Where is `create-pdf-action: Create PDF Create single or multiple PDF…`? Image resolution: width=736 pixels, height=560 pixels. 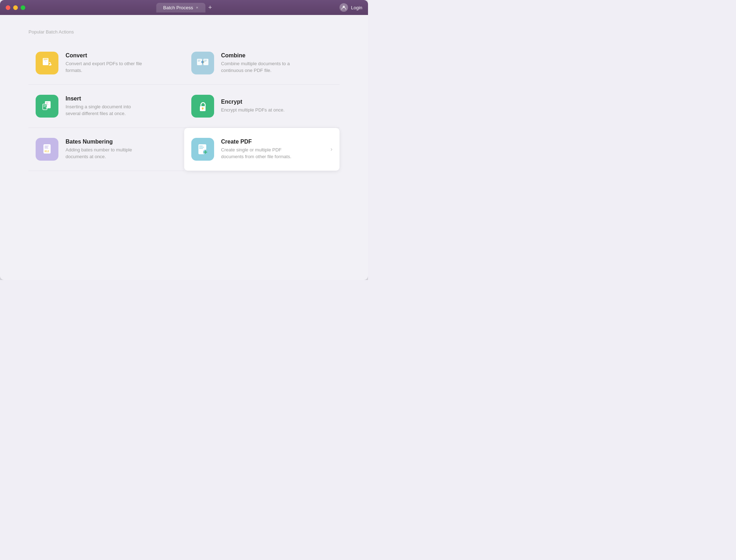 create-pdf-action: Create PDF Create single or multiple PDF… is located at coordinates (262, 150).